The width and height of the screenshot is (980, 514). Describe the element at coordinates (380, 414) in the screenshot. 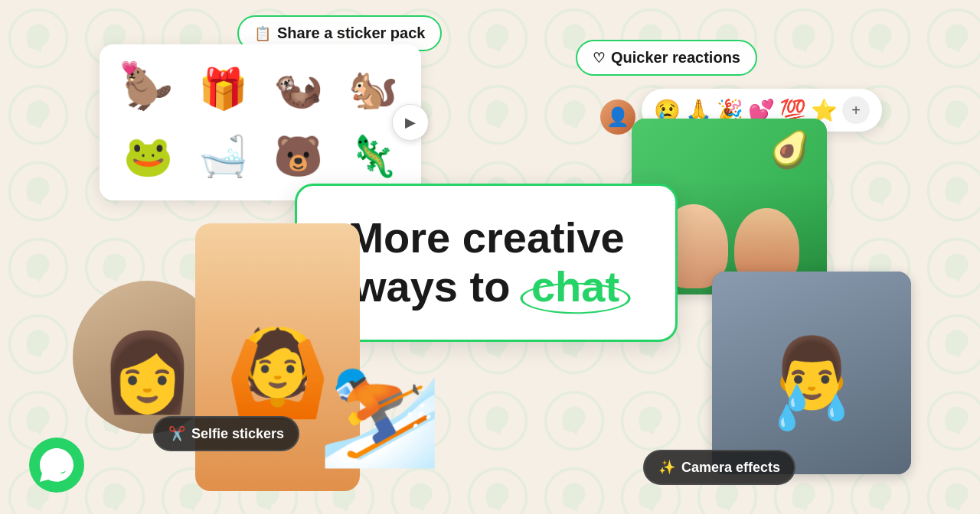

I see `kid-skiing: ⛷️` at that location.